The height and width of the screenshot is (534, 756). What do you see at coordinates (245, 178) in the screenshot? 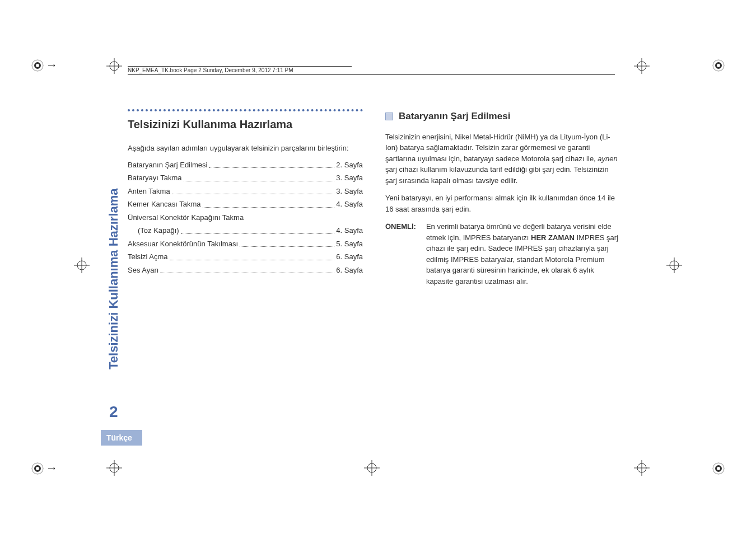
I see `toc-item: Bataryayı Takma3. Sayfa` at bounding box center [245, 178].